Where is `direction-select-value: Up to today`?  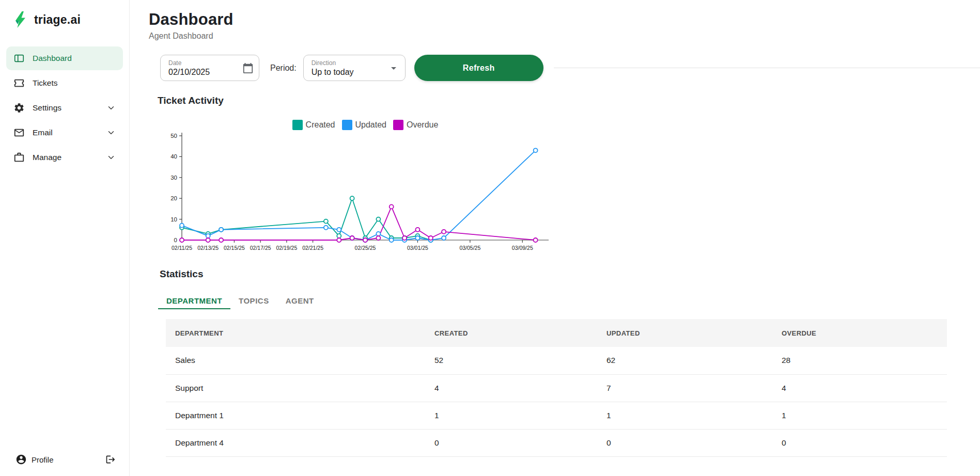 direction-select-value: Up to today is located at coordinates (348, 72).